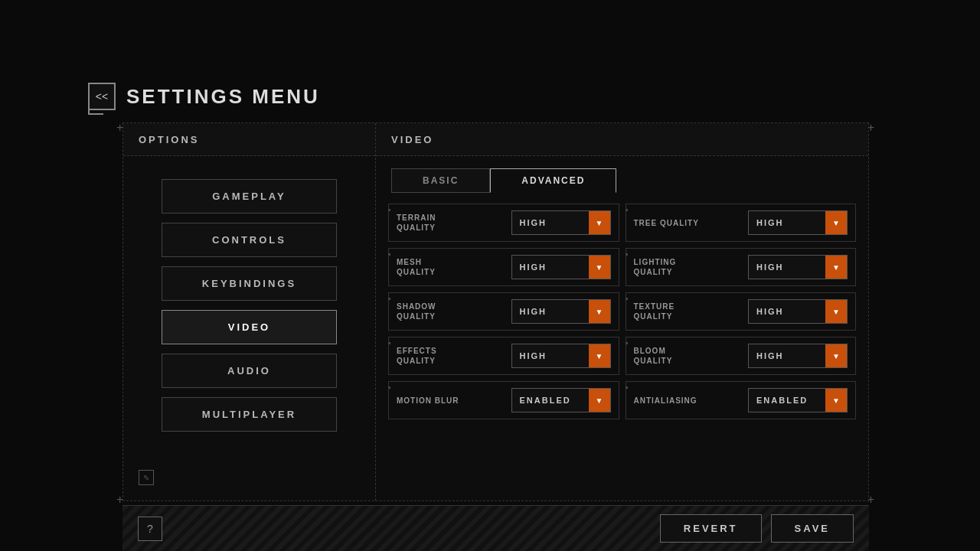  I want to click on options-panel-header: OPTIONS, so click(250, 139).